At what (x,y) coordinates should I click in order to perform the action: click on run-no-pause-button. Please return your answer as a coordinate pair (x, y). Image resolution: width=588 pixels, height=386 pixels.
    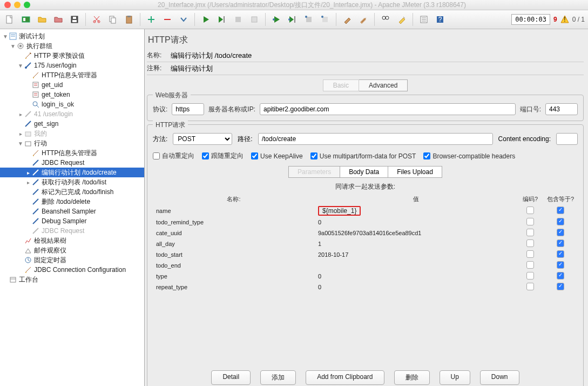
    Looking at the image, I should click on (222, 19).